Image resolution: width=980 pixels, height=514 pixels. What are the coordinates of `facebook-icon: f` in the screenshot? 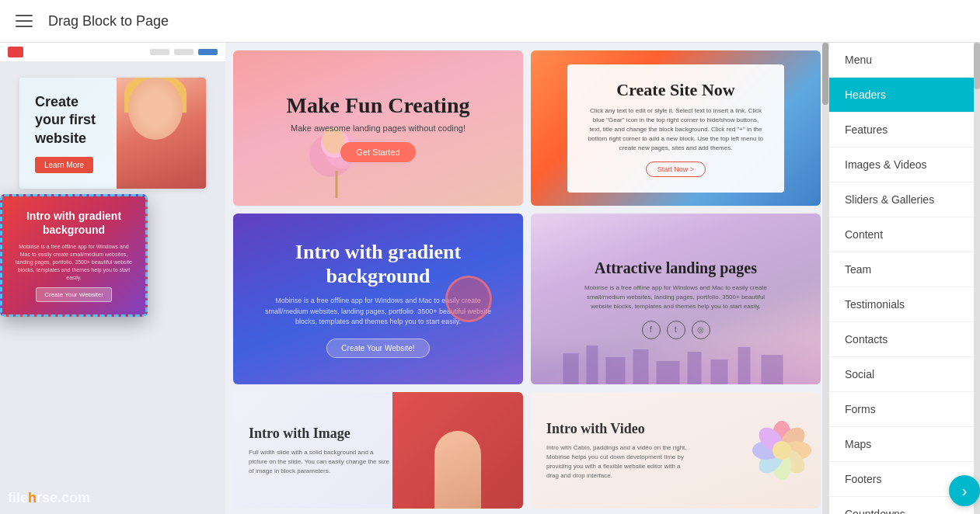 It's located at (651, 330).